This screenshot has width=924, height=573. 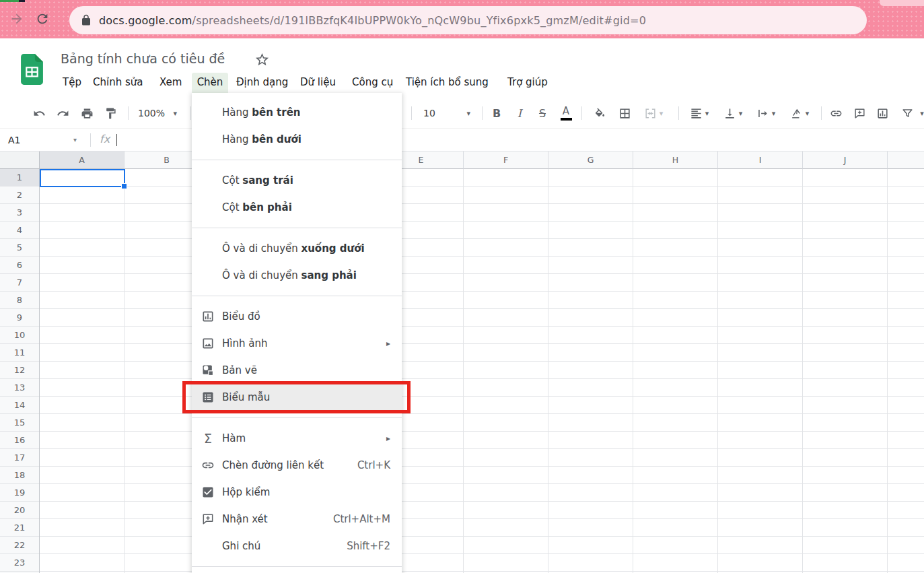 What do you see at coordinates (799, 113) in the screenshot?
I see `text-rotation-button: ▾` at bounding box center [799, 113].